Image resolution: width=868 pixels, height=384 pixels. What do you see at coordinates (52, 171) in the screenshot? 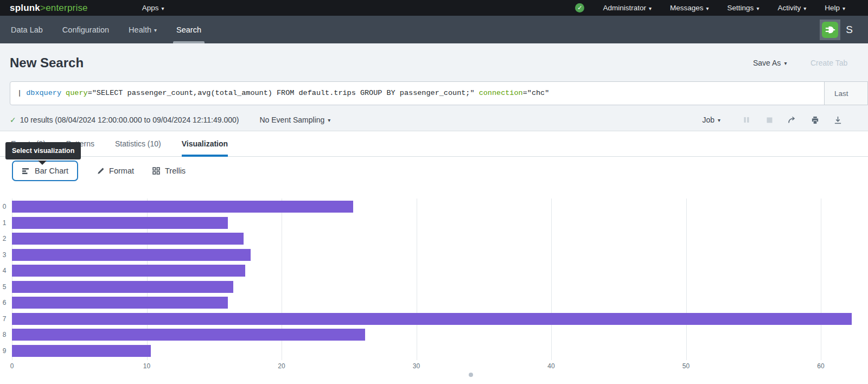
I see `chart-type-label: Bar Chart` at bounding box center [52, 171].